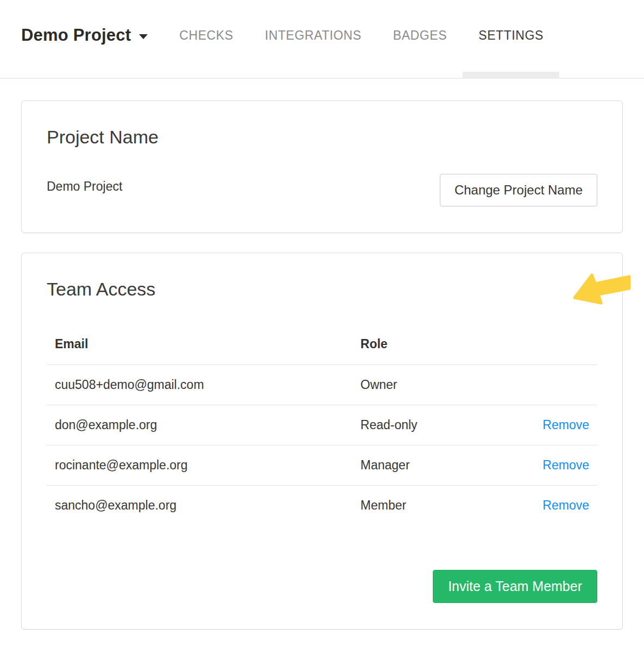  Describe the element at coordinates (440, 385) in the screenshot. I see `member-role: Owner` at that location.